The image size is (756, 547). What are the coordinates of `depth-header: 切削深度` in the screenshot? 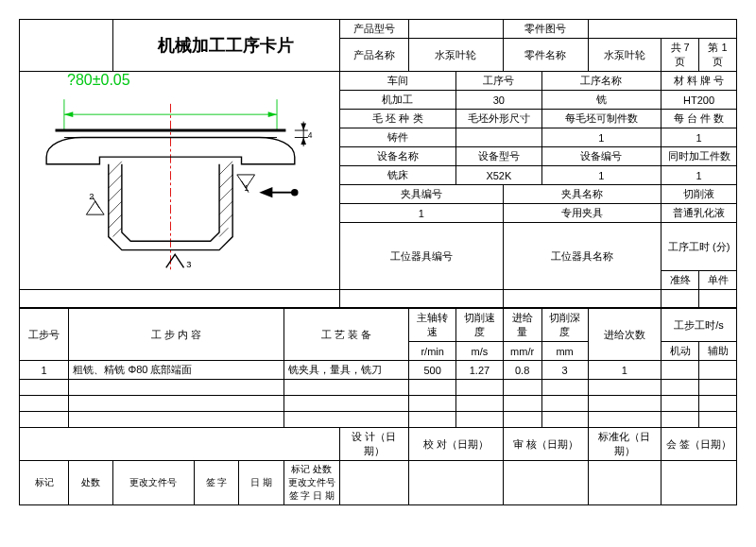 It's located at (565, 325).